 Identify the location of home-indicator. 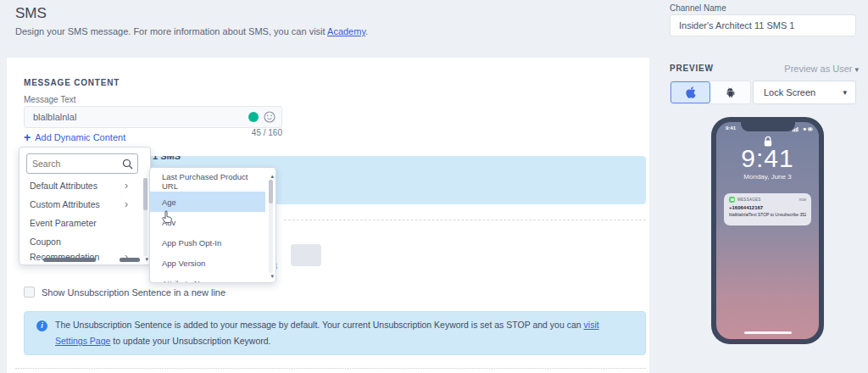
(768, 332).